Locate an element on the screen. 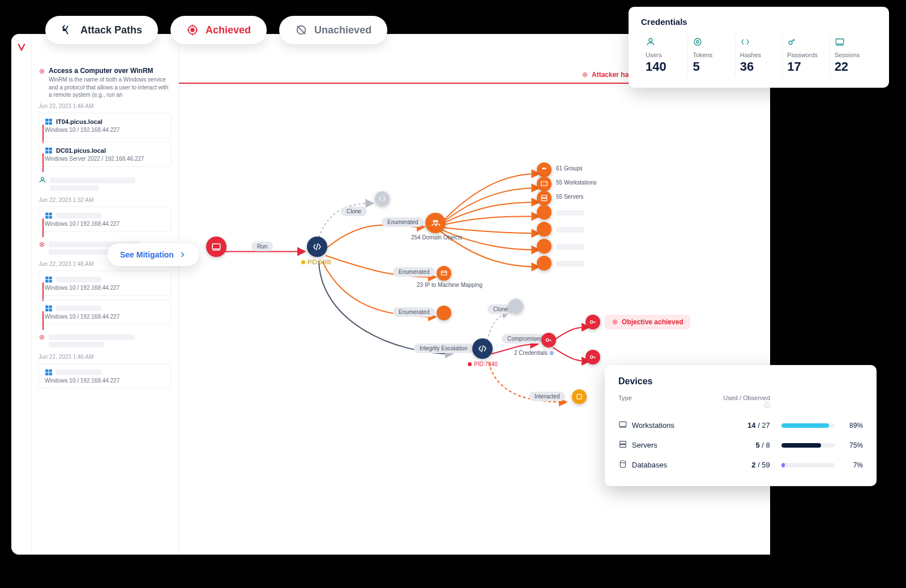 Image resolution: width=906 pixels, height=588 pixels. stat-value: 36 is located at coordinates (759, 67).